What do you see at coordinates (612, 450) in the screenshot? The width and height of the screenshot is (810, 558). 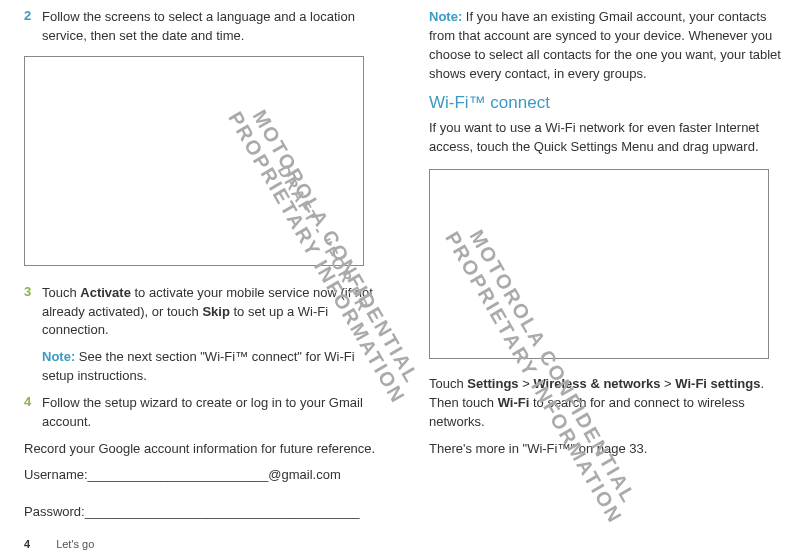 I see `more-info: There's more in "Wi-Fi™" on page 33.` at bounding box center [612, 450].